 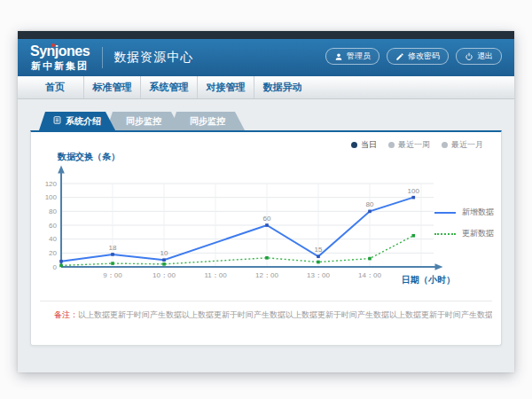 What do you see at coordinates (266, 88) in the screenshot?
I see `main-nav: 首页标准管理系统管理对接管理数据异动` at bounding box center [266, 88].